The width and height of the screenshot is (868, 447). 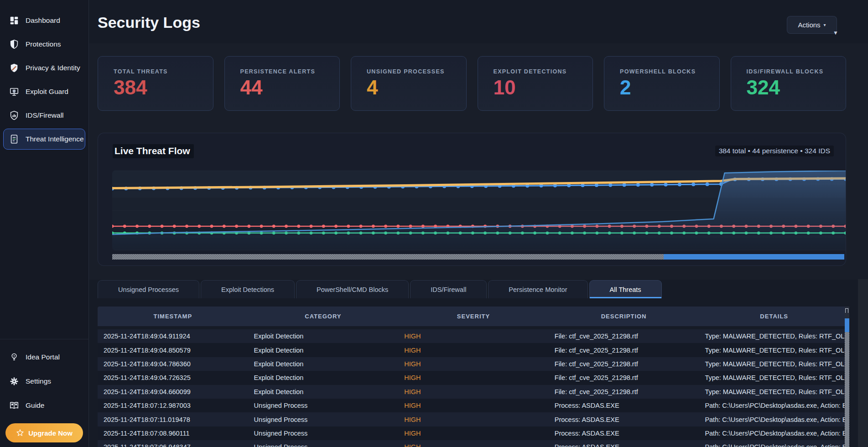 I want to click on log-tab: Exploit Detections, so click(x=248, y=289).